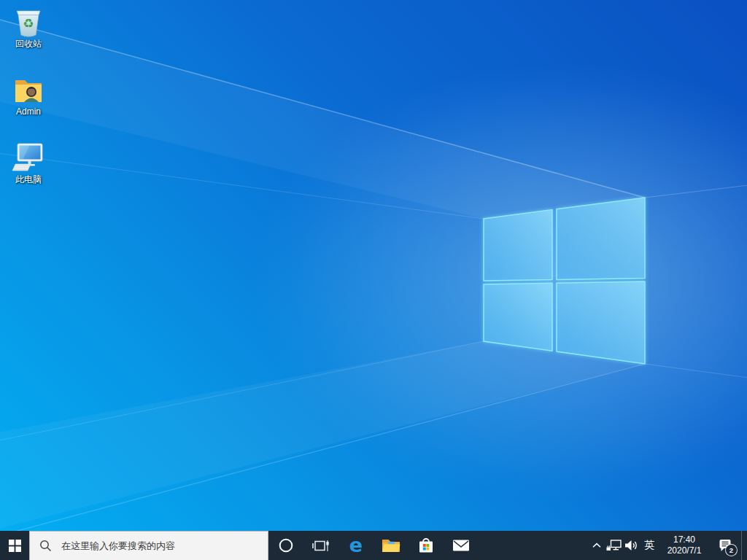 The height and width of the screenshot is (560, 747). Describe the element at coordinates (461, 545) in the screenshot. I see `taskbar-mail-button` at that location.